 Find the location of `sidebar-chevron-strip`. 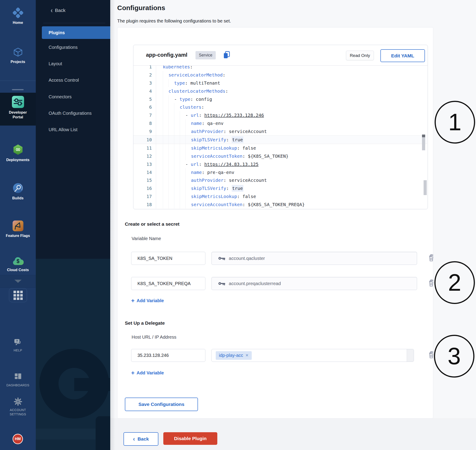

sidebar-chevron-strip is located at coordinates (18, 281).